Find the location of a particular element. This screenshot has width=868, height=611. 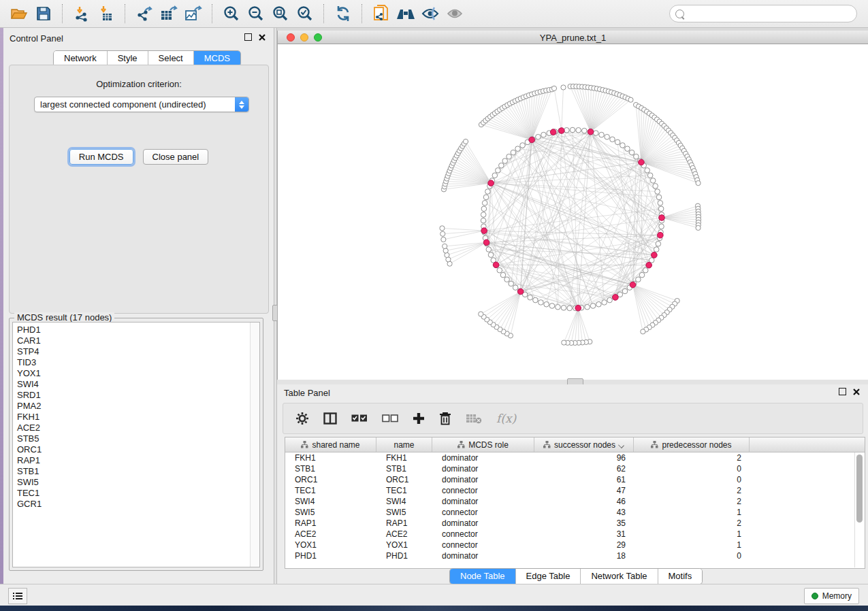

horizontal-splitter is located at coordinates (573, 382).